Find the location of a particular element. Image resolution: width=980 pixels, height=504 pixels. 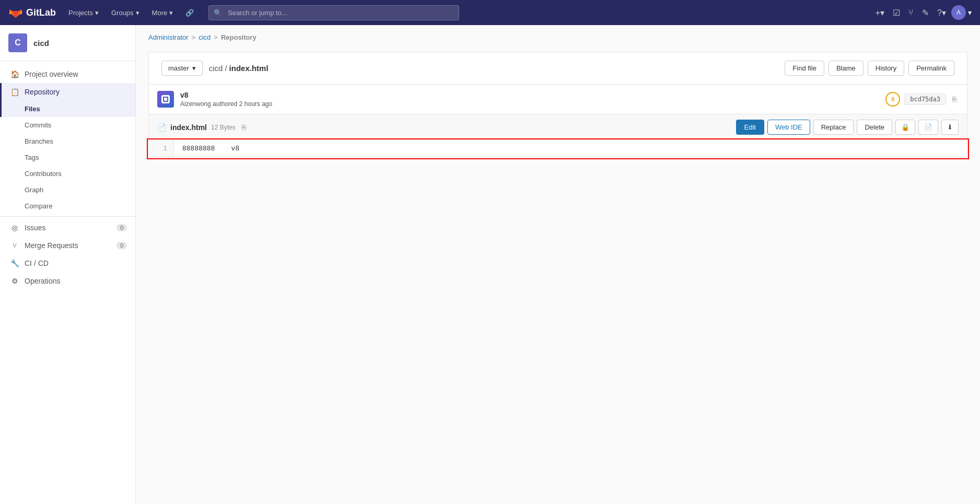

download-icon: ⬇ is located at coordinates (950, 127).